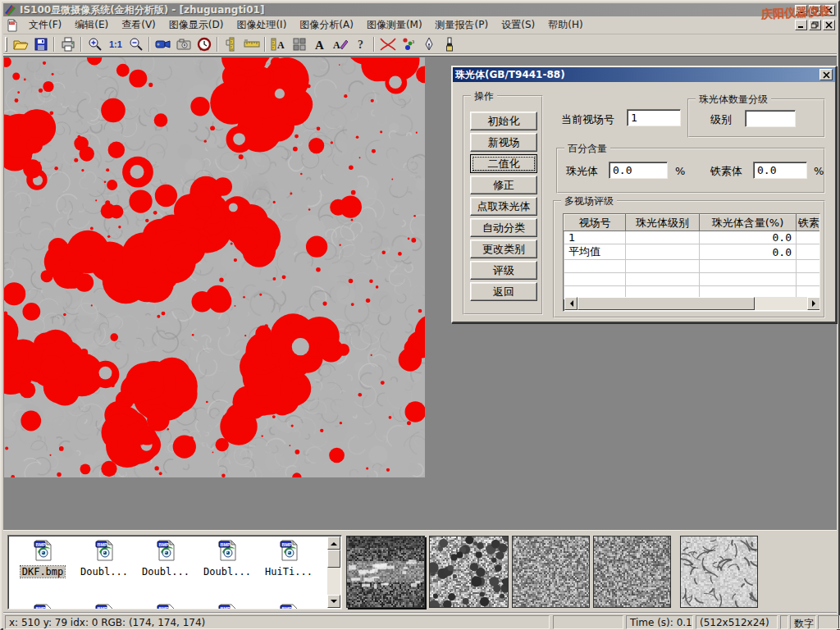 The width and height of the screenshot is (840, 630). What do you see at coordinates (829, 25) in the screenshot?
I see `child-close-button` at bounding box center [829, 25].